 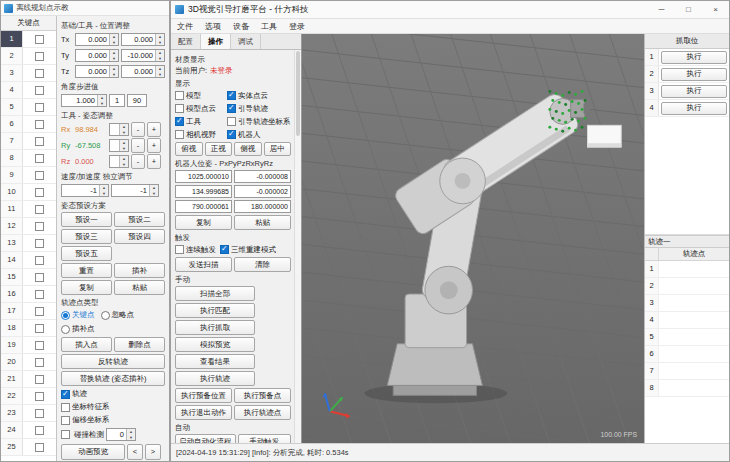 I want to click on send-scan-button: 发送扫描, so click(x=204, y=264).